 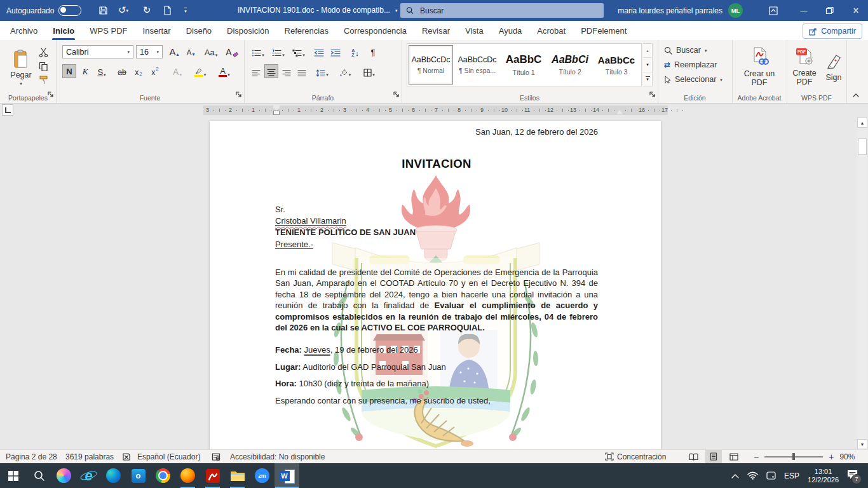 What do you see at coordinates (238, 475) in the screenshot?
I see `taskbar-file-explorer` at bounding box center [238, 475].